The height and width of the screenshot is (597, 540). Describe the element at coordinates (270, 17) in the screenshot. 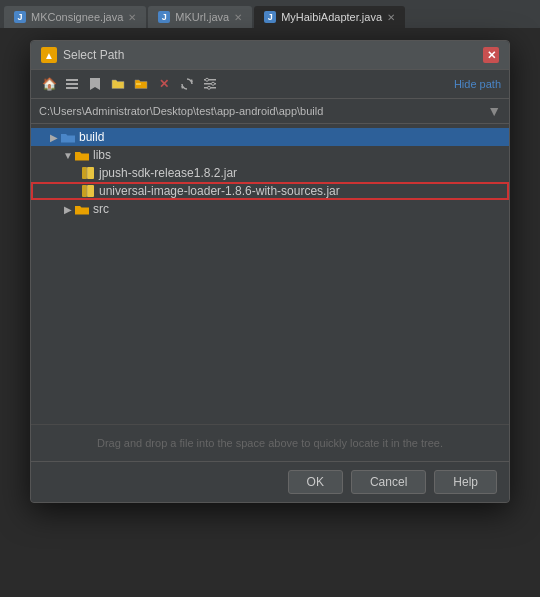

I see `tab-icon-j3: J` at that location.